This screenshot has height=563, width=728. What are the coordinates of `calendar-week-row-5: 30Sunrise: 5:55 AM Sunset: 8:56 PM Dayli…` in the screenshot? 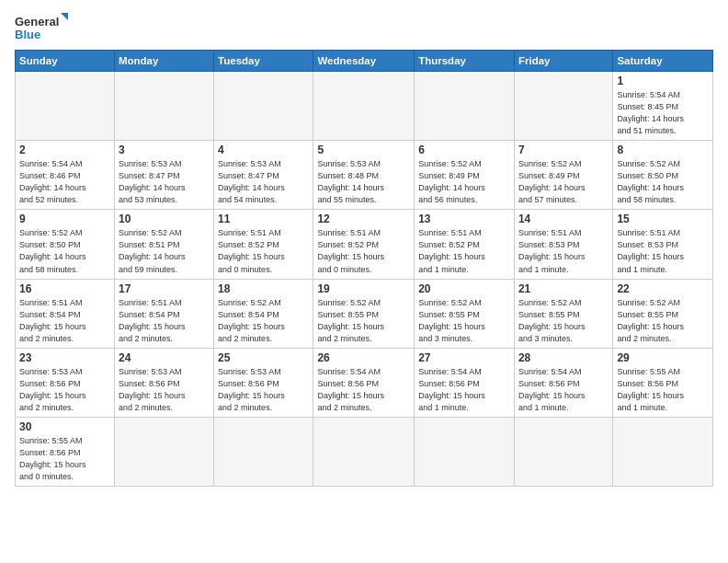 It's located at (364, 451).